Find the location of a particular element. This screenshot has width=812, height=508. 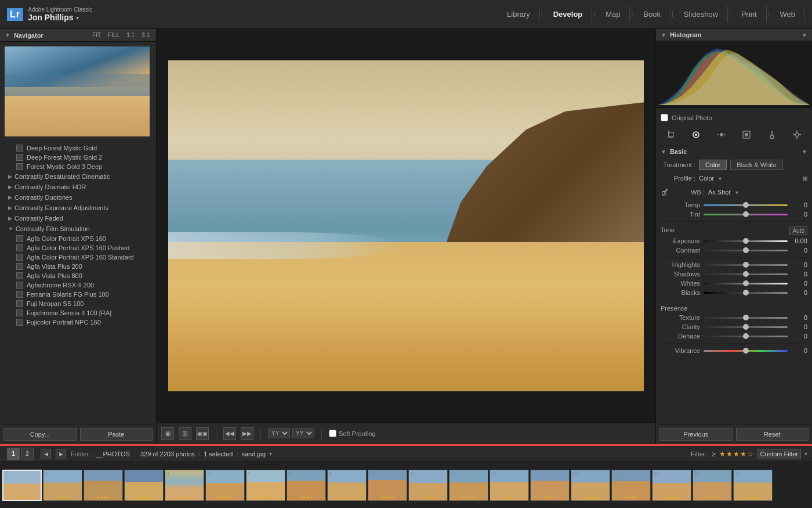

sort-select: YY is located at coordinates (303, 433).